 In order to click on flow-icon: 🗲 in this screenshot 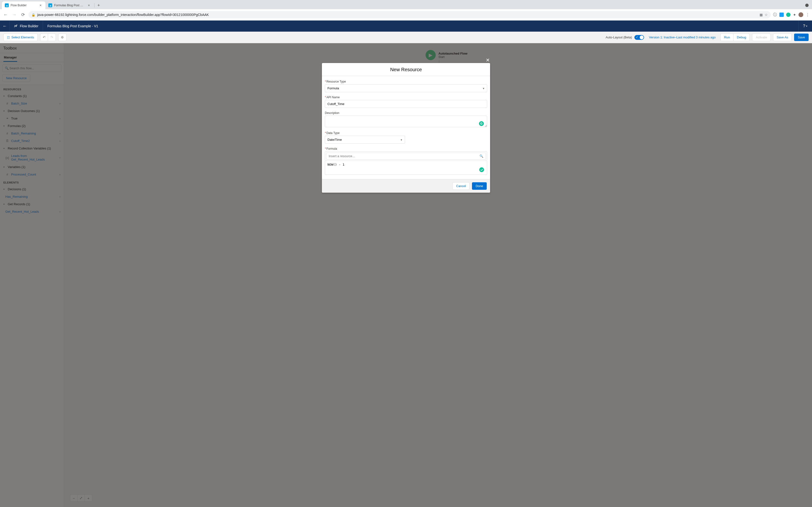, I will do `click(16, 26)`.